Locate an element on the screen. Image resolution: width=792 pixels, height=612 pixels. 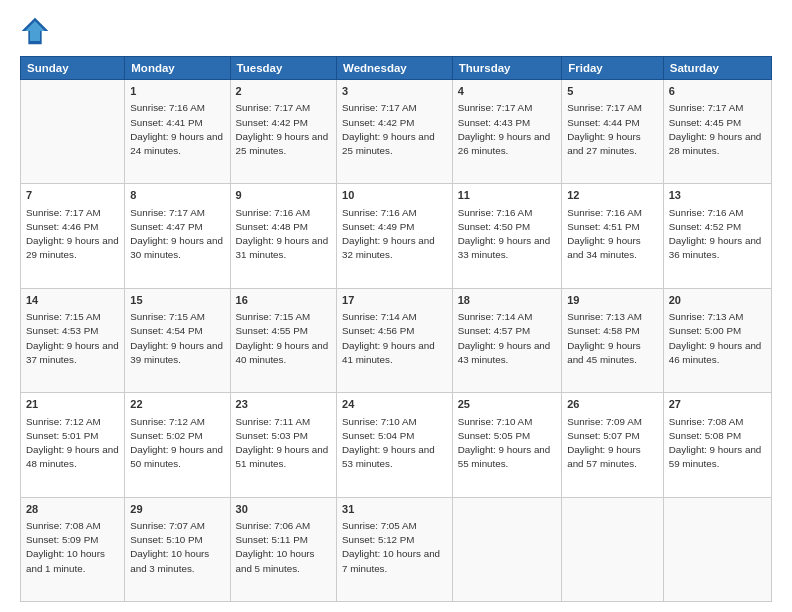
cell-content: Sunrise: 7:17 AMSunset: 4:45 PMDaylight:… is located at coordinates (718, 130).